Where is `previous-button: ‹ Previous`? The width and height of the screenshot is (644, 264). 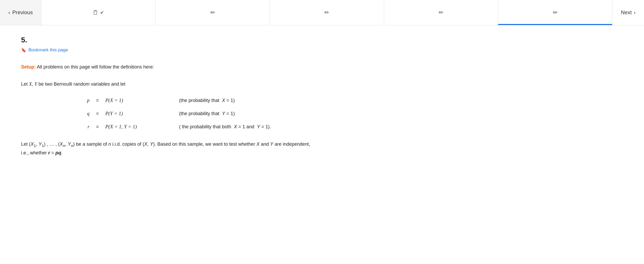 previous-button: ‹ Previous is located at coordinates (21, 13).